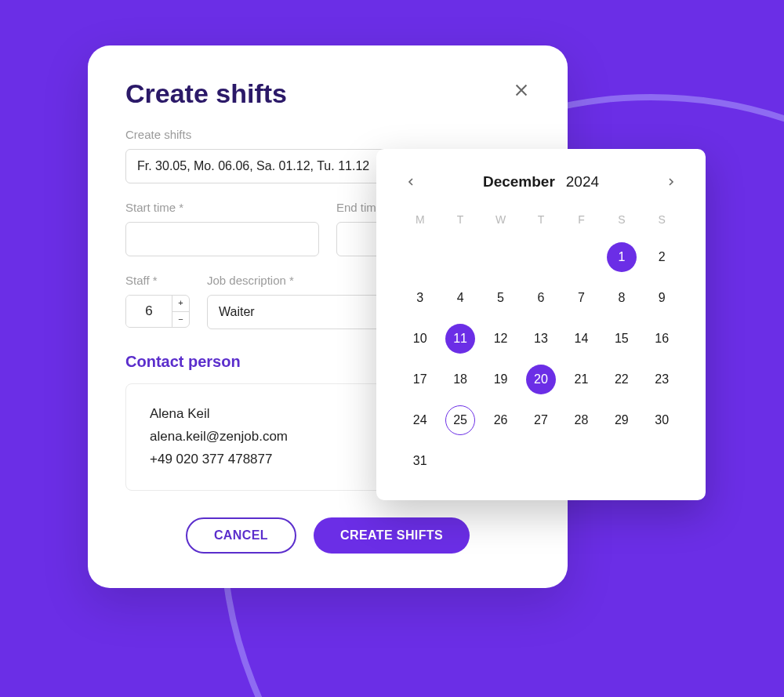  I want to click on modal-title: Create shifts, so click(206, 94).